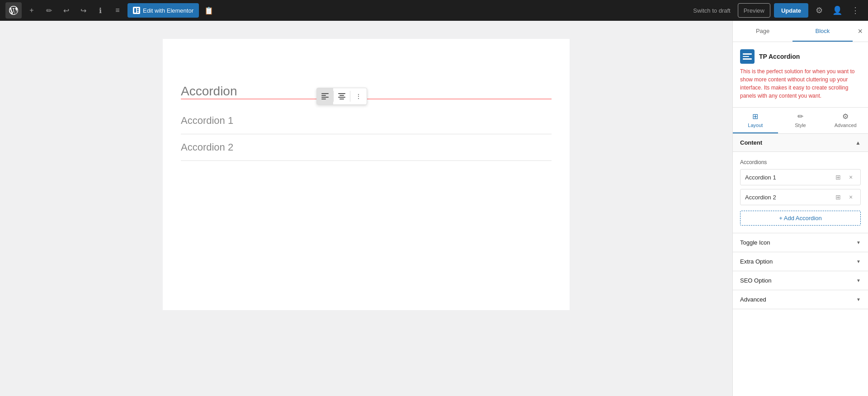 This screenshot has width=868, height=396. Describe the element at coordinates (800, 262) in the screenshot. I see `extra-option-section: Extra Option ▼` at that location.